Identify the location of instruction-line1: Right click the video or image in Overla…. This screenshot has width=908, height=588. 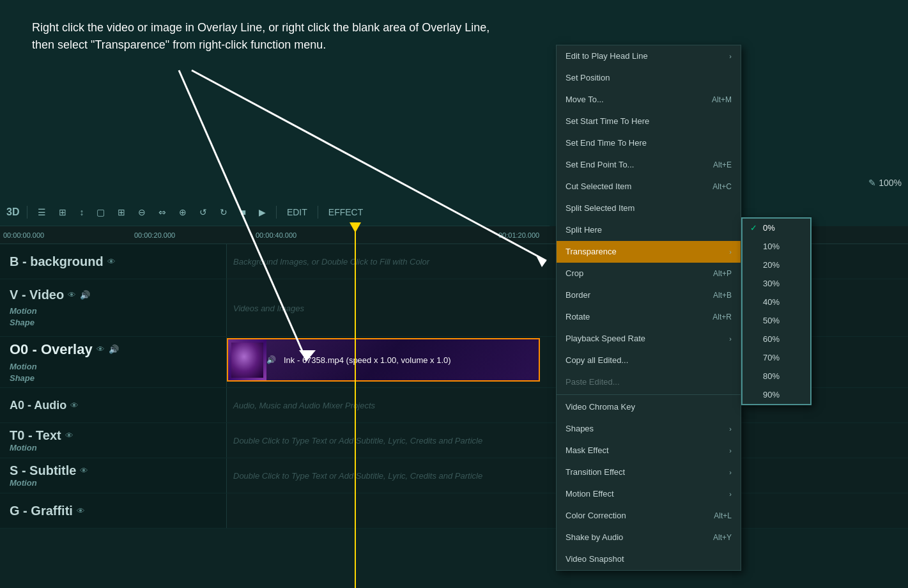
(261, 28).